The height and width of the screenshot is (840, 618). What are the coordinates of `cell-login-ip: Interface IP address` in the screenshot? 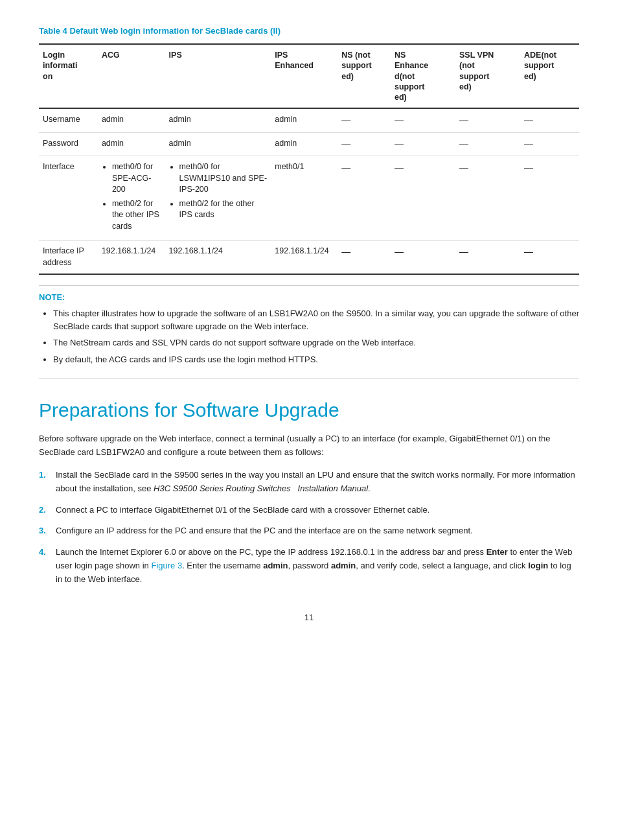 It's located at (69, 258).